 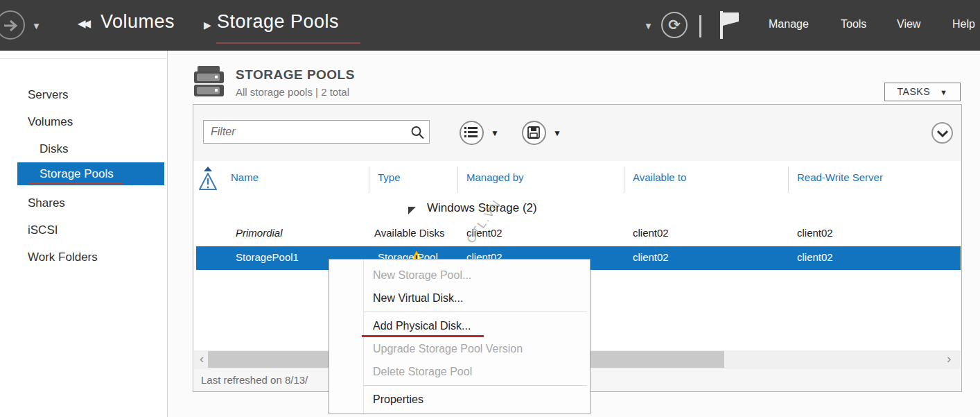 I want to click on menu-item-properties: Properties, so click(x=460, y=400).